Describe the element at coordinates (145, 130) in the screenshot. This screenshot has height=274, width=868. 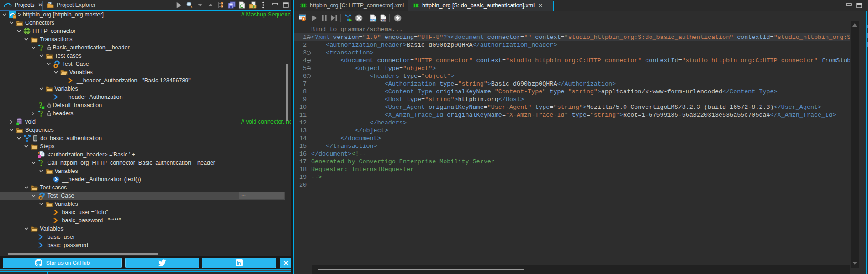
I see `tree-row: Sequences` at that location.